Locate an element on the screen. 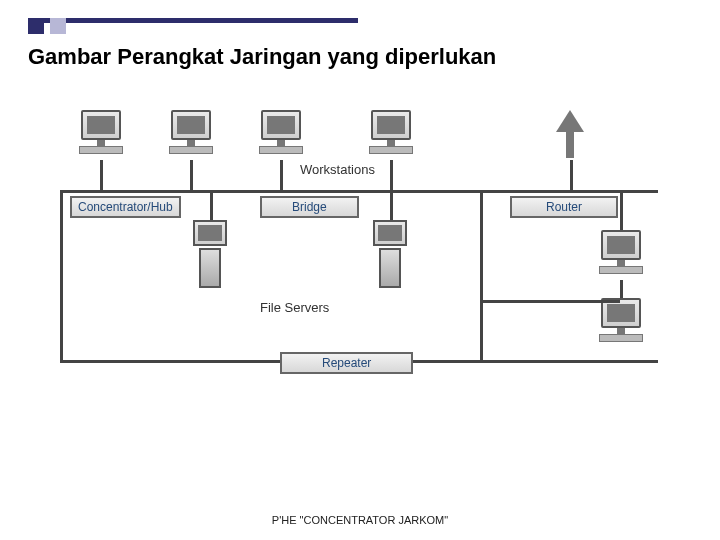 The width and height of the screenshot is (720, 540). workstations-label: Workstations is located at coordinates (338, 170).